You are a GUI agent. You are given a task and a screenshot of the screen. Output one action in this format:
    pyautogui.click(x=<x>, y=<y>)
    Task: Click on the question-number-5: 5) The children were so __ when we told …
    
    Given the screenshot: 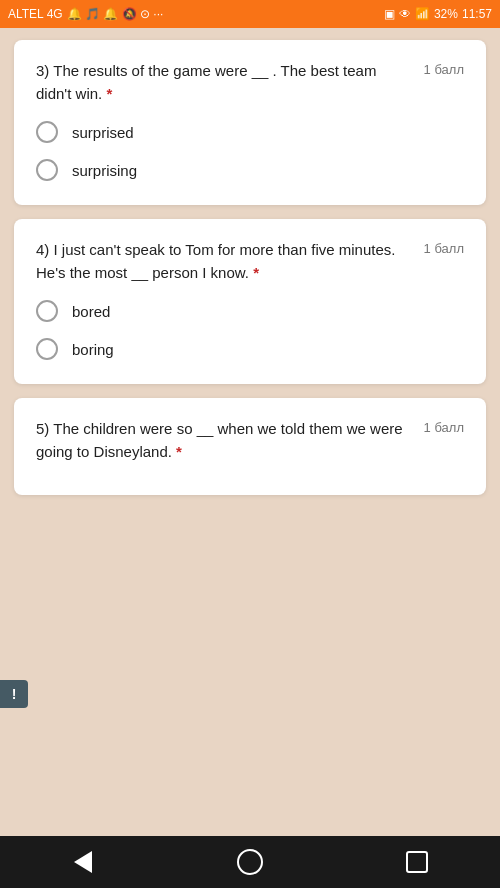 What is the action you would take?
    pyautogui.click(x=220, y=440)
    